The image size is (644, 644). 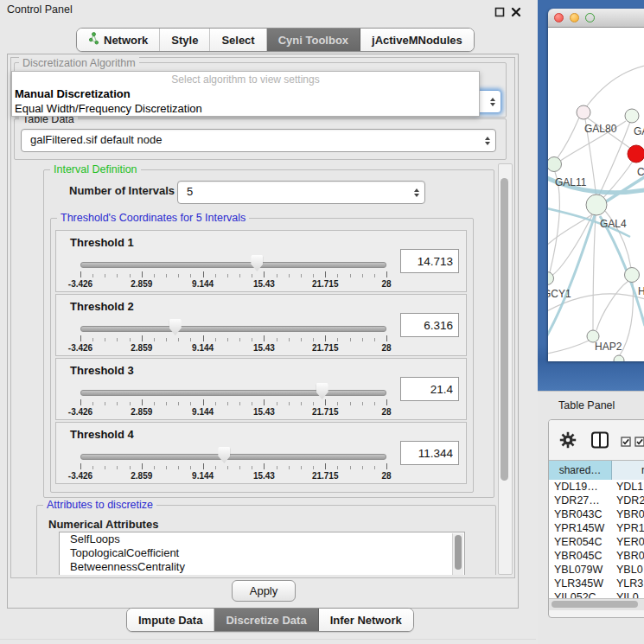 What do you see at coordinates (632, 116) in the screenshot?
I see `network-node-ga` at bounding box center [632, 116].